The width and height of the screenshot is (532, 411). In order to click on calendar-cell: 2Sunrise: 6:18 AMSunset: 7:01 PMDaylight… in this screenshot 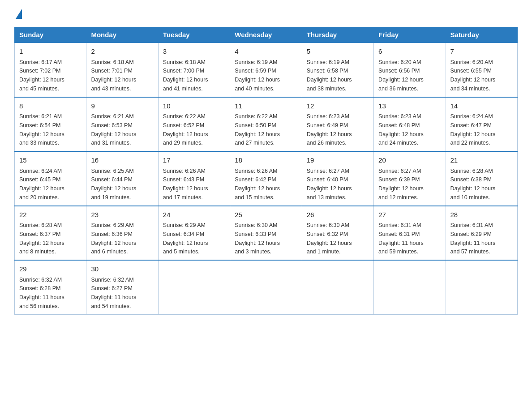, I will do `click(122, 70)`.